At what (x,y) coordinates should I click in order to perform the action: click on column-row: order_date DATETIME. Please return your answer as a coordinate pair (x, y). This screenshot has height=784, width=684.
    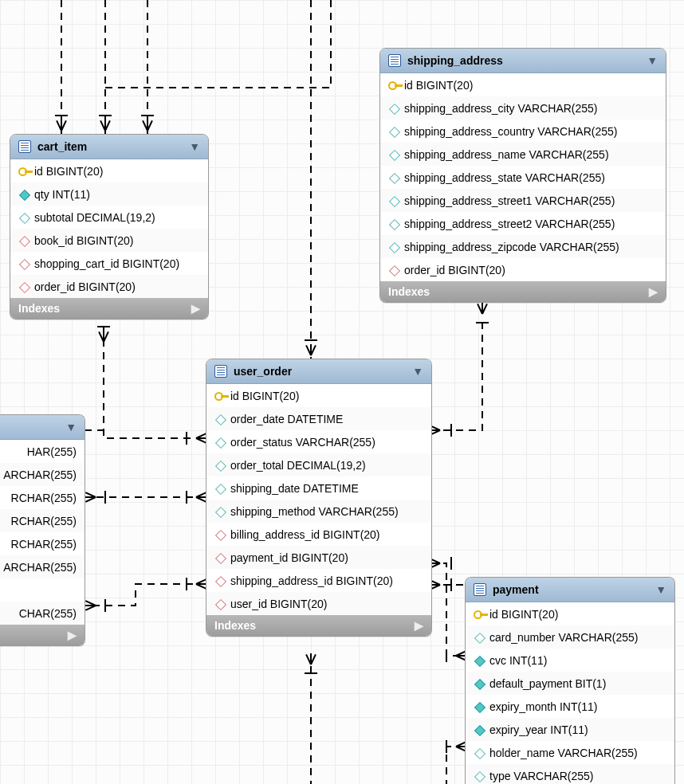
    Looking at the image, I should click on (319, 419).